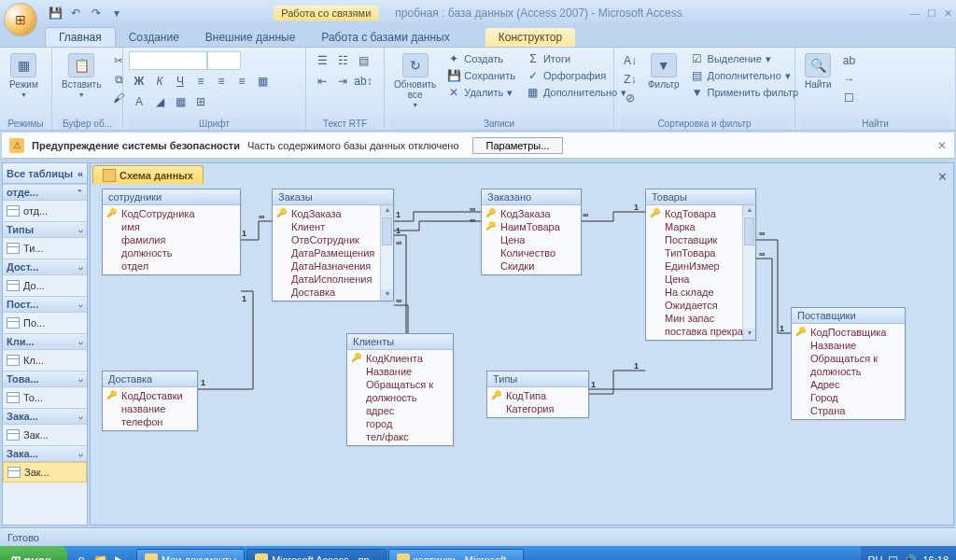 The width and height of the screenshot is (956, 560). What do you see at coordinates (695, 266) in the screenshot?
I see `entity-field: ЕдинИзмер` at bounding box center [695, 266].